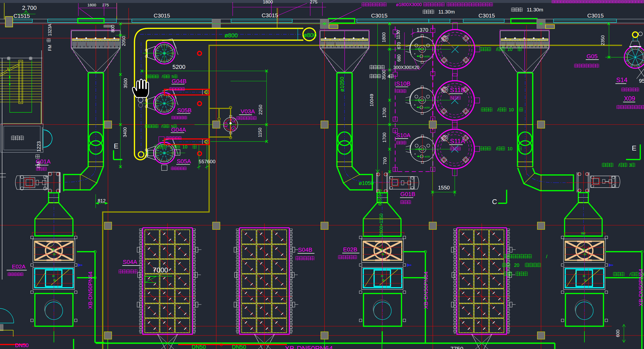 The image size is (644, 349). What do you see at coordinates (409, 5) in the screenshot?
I see `svg-text: ø1800X3000` at bounding box center [409, 5].